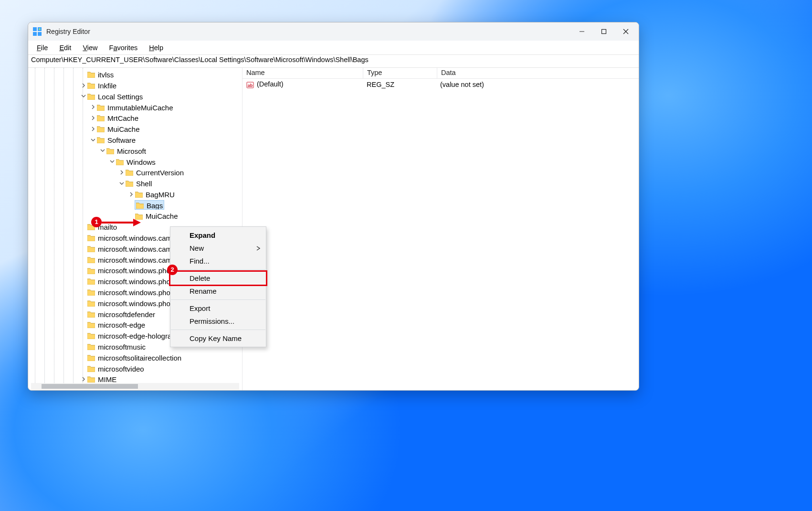  I want to click on svg-text: ab, so click(250, 85).